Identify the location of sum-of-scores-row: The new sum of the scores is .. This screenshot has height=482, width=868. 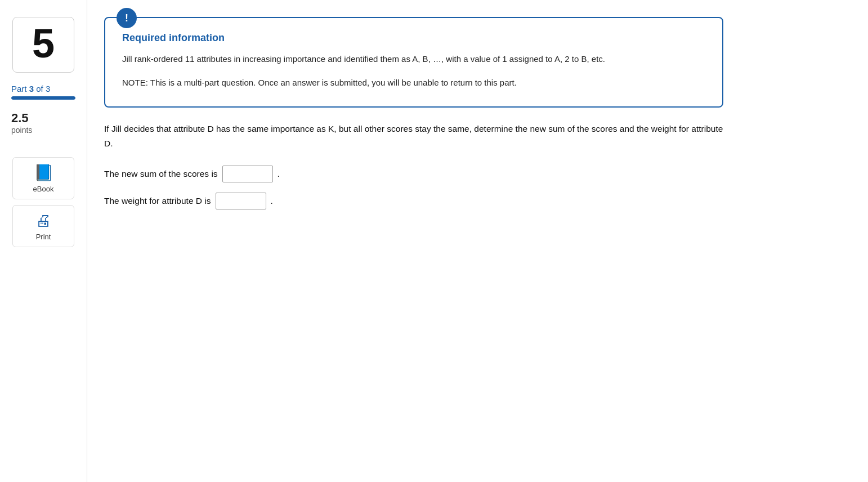
(414, 174).